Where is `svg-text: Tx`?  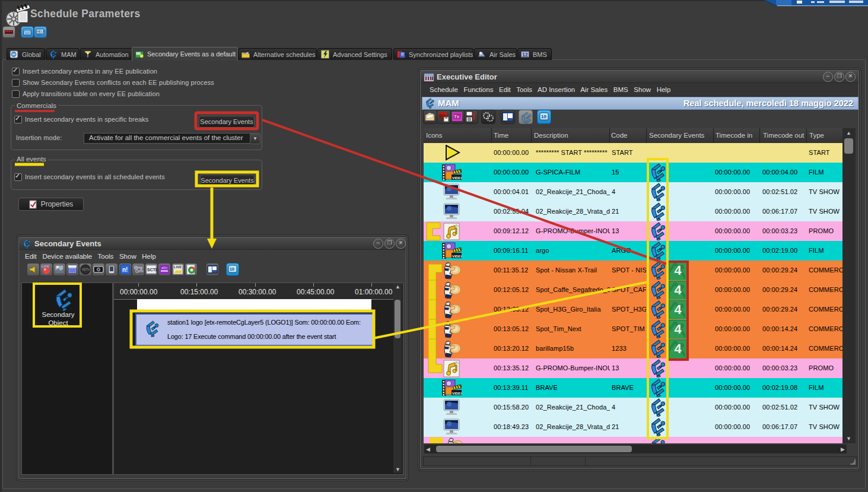
svg-text: Tx is located at coordinates (457, 116).